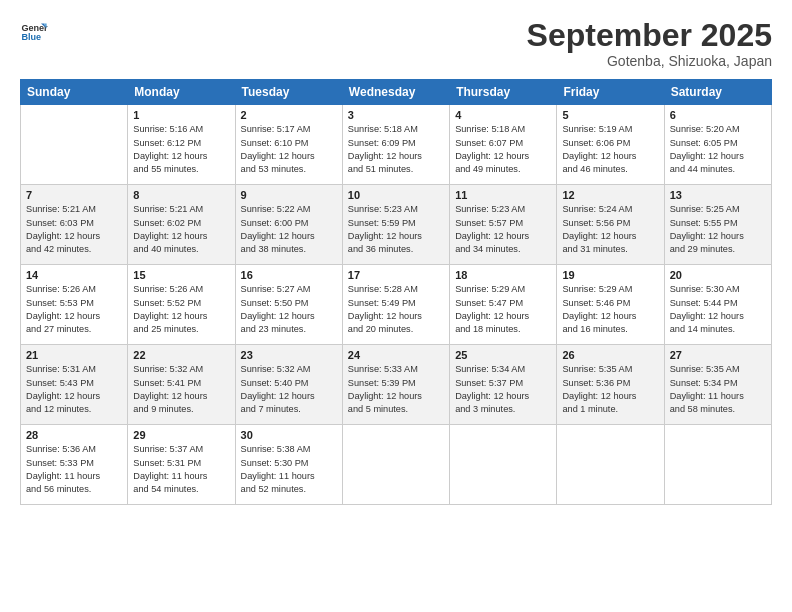  Describe the element at coordinates (288, 145) in the screenshot. I see `table-row: 2Sunrise: 5:17 AM Sunset: 6:10 PM Daylig…` at that location.